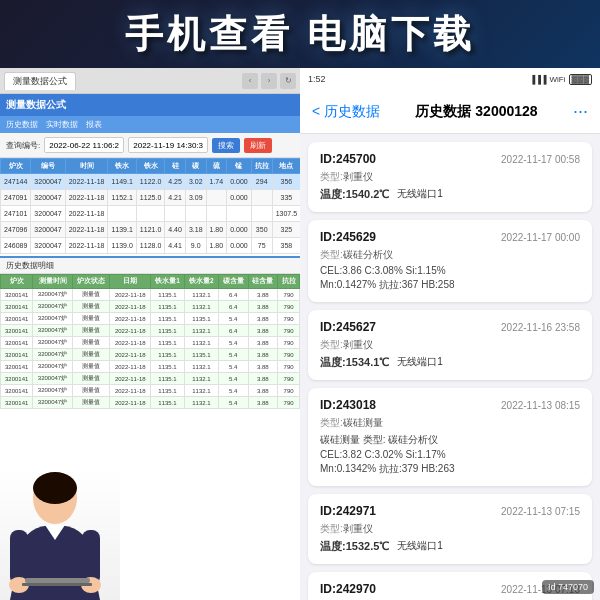 The image size is (600, 600). Describe the element at coordinates (48, 214) in the screenshot. I see `table-cell: 3200047` at that location.